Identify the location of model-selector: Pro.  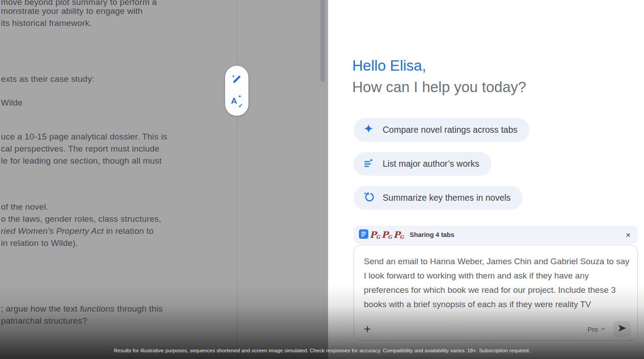
(597, 329).